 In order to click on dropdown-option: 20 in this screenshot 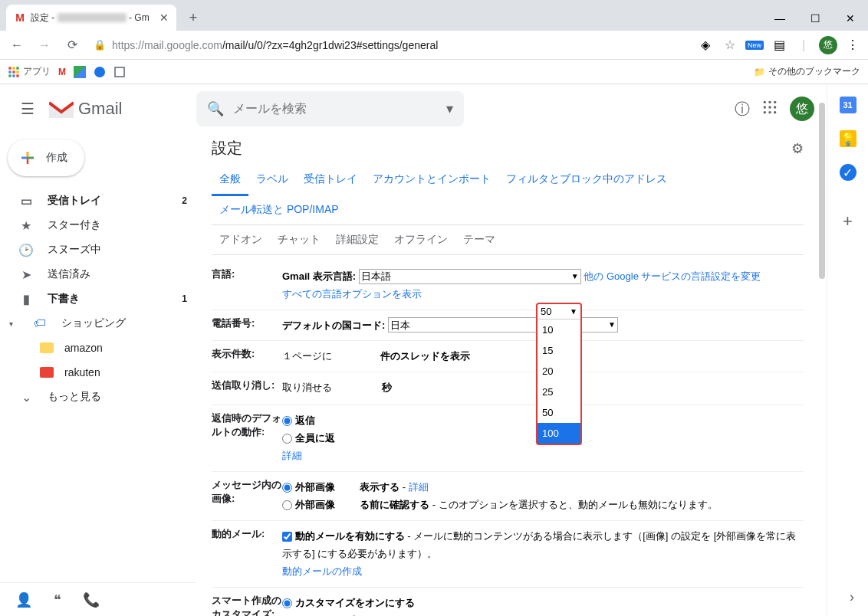, I will do `click(559, 371)`.